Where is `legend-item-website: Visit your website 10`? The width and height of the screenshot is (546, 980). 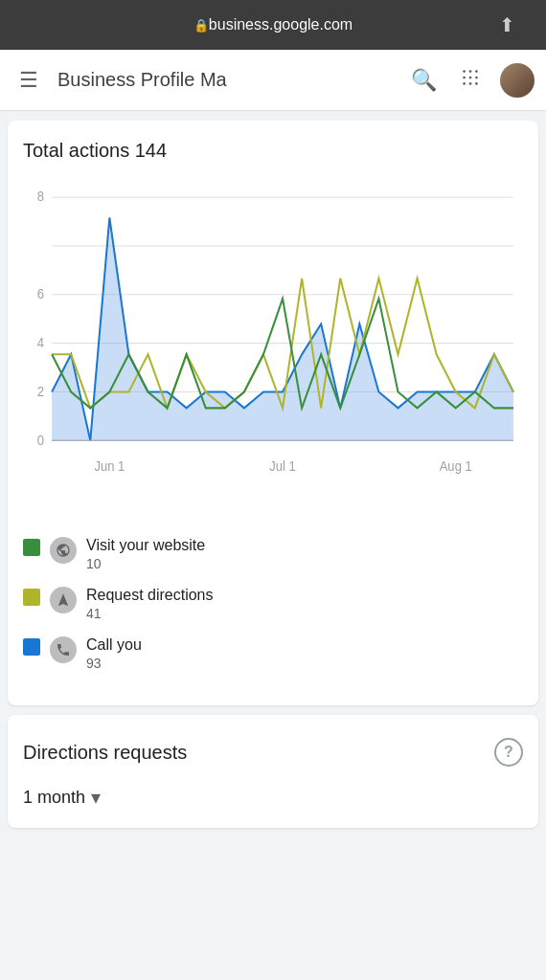 legend-item-website: Visit your website 10 is located at coordinates (273, 554).